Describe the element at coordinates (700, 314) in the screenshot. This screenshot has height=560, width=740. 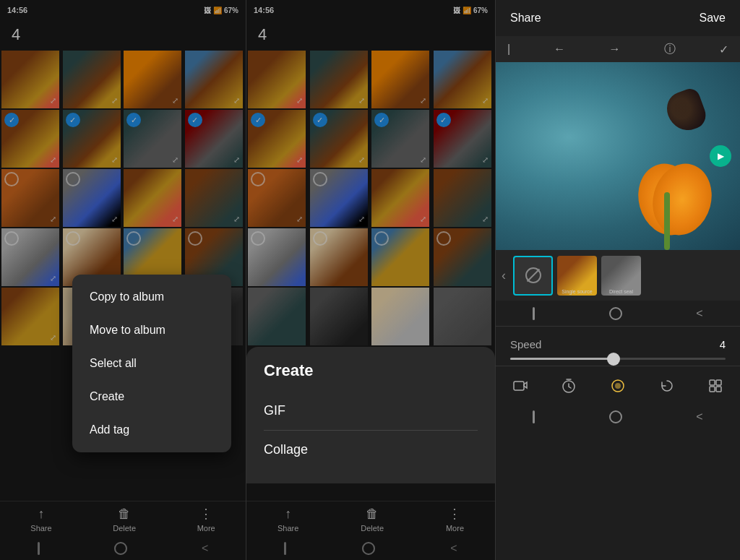
I see `editor-nav-back: <` at that location.